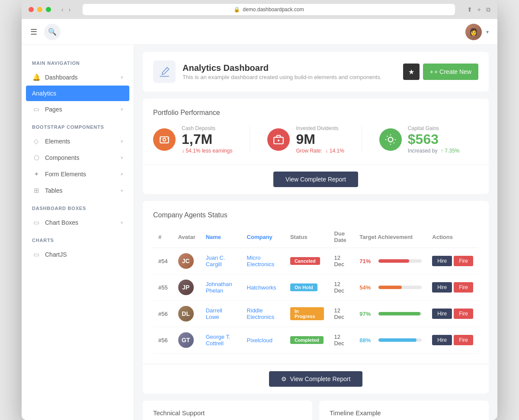  I want to click on pages-arrow: ▾, so click(122, 110).